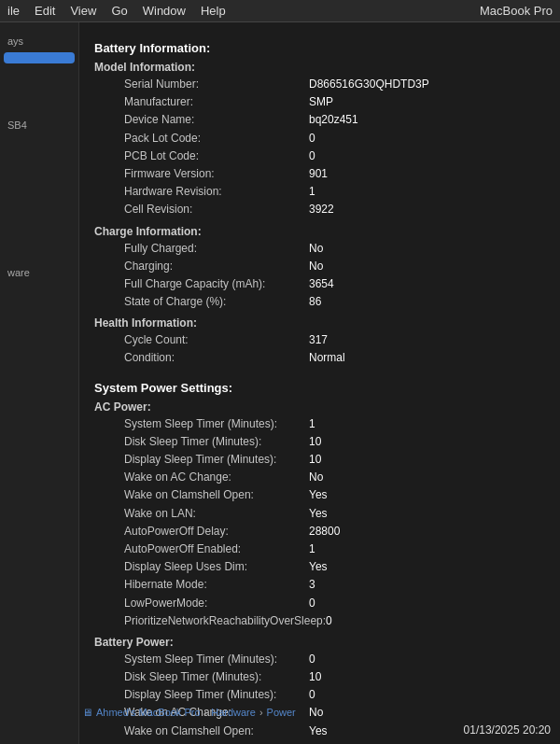 This screenshot has height=744, width=560. I want to click on window-title: MacBook Pro, so click(516, 11).